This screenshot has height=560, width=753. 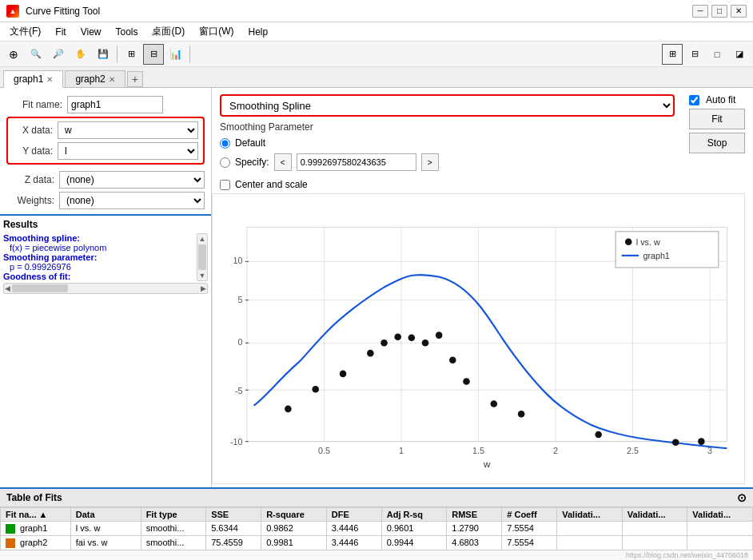 I want to click on row2-rmse: 4.6803, so click(x=475, y=542).